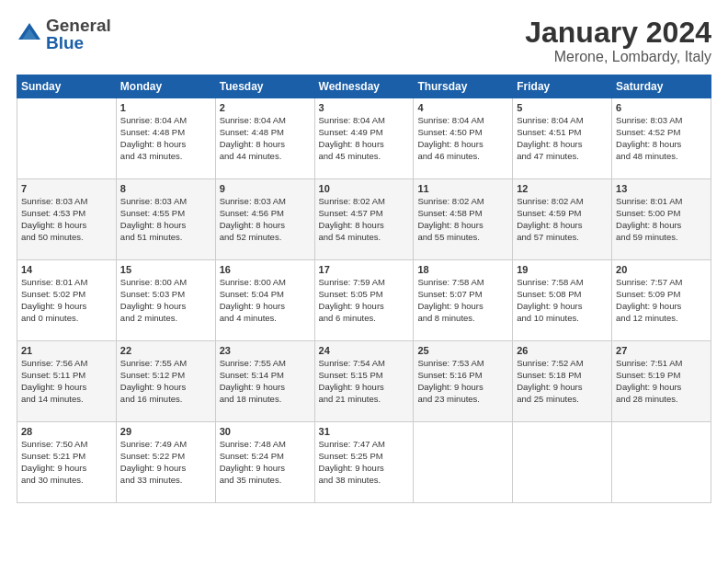 The image size is (728, 563). I want to click on day-cell: 29Sunrise: 7:49 AMSunset: 5:22 PMDayligh…, so click(165, 463).